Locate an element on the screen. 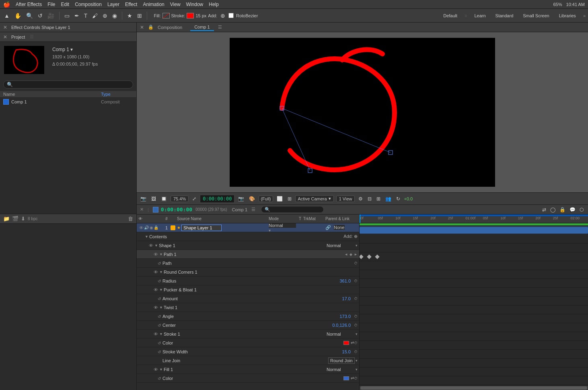 This screenshot has width=588, height=390. current-time-display: 0:00:00:00 is located at coordinates (217, 199).